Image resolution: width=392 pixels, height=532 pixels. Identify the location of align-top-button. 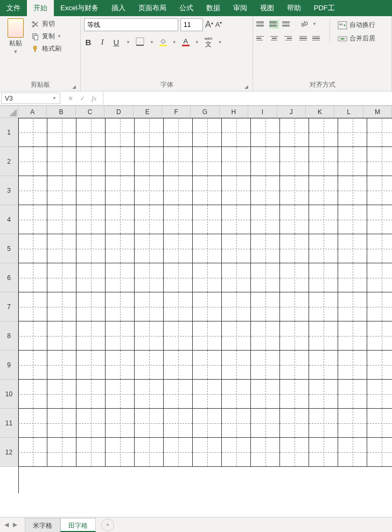
(261, 24).